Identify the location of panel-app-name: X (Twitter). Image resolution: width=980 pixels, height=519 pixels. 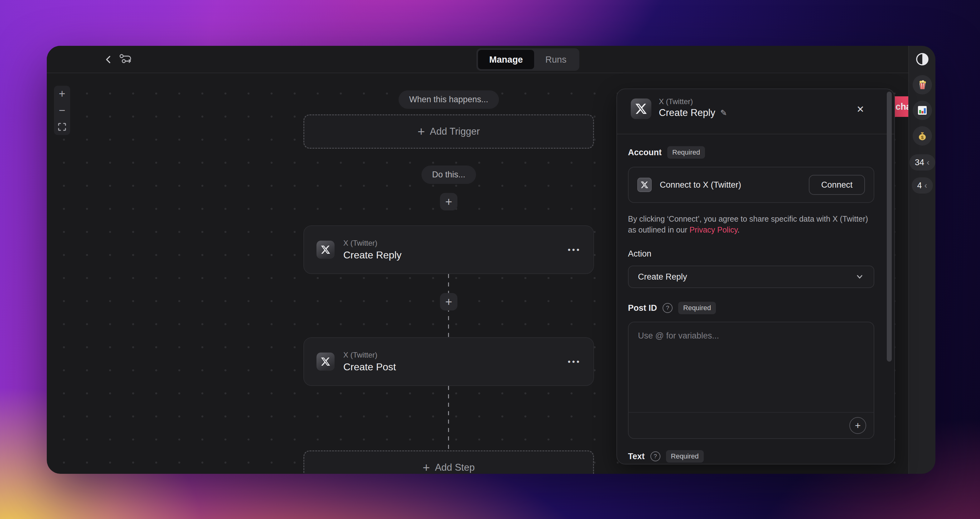
(676, 102).